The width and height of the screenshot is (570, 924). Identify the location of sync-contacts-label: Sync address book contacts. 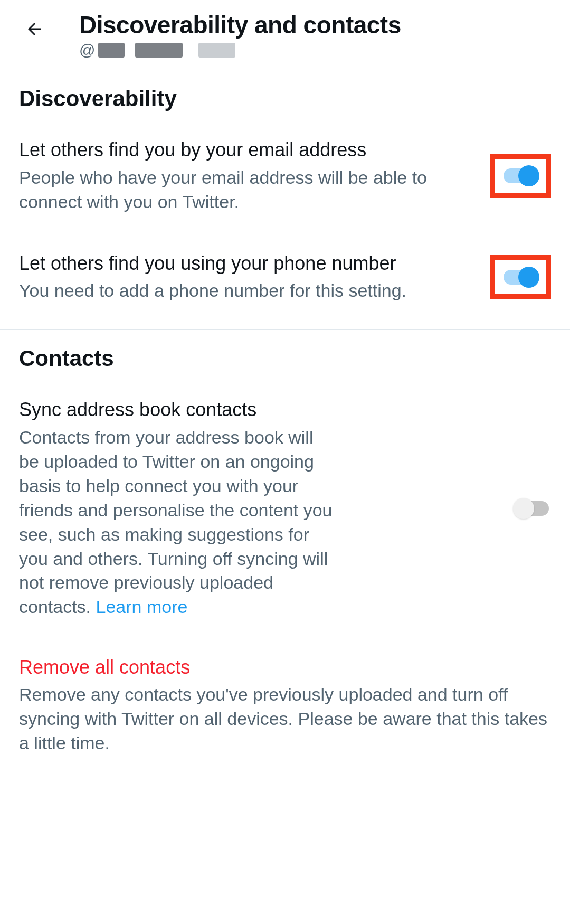
(177, 410).